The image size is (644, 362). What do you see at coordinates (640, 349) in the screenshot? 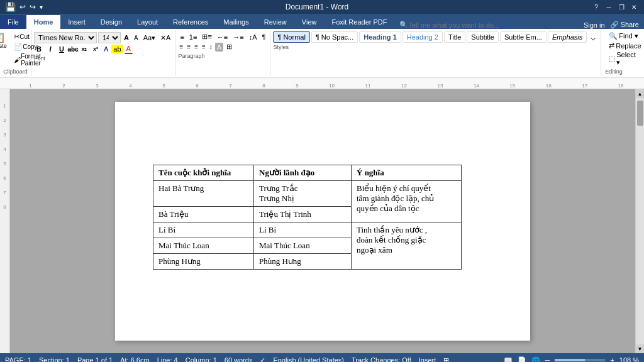
I see `scroll-down-button: ▼` at bounding box center [640, 349].